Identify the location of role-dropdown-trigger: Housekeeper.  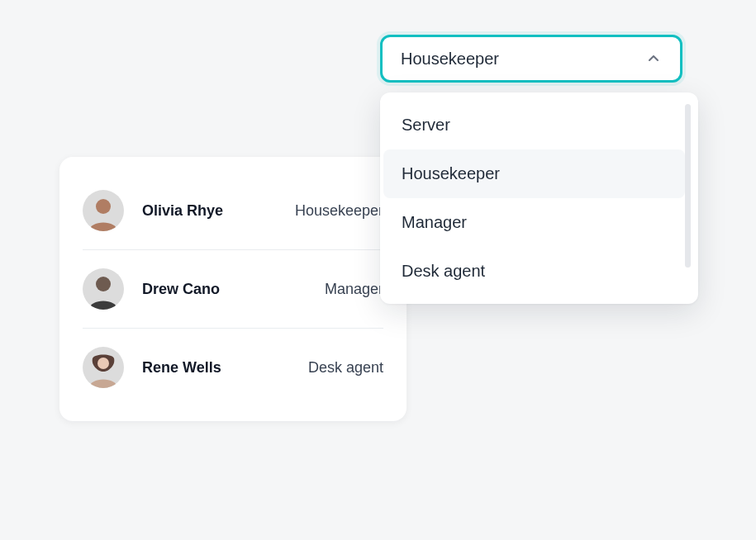
(531, 59).